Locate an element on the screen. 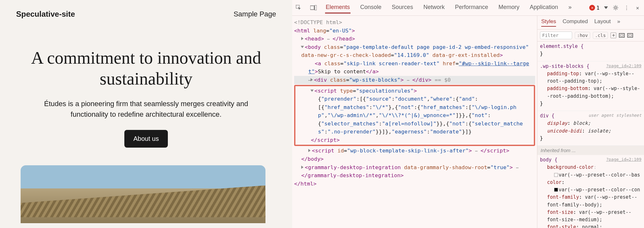 Image resolution: width=644 pixels, height=228 pixels. device-icon is located at coordinates (313, 8).